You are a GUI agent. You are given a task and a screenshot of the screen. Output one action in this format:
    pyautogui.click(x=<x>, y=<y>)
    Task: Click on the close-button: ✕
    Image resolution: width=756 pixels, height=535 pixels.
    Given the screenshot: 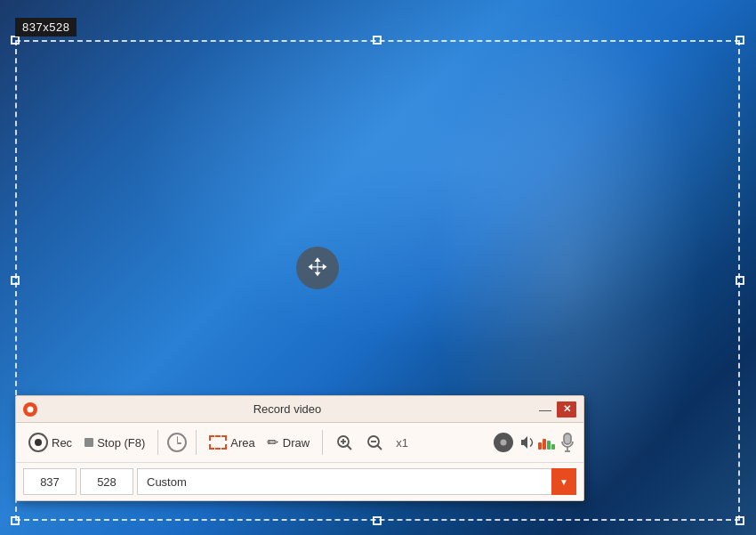 What is the action you would take?
    pyautogui.click(x=567, y=409)
    